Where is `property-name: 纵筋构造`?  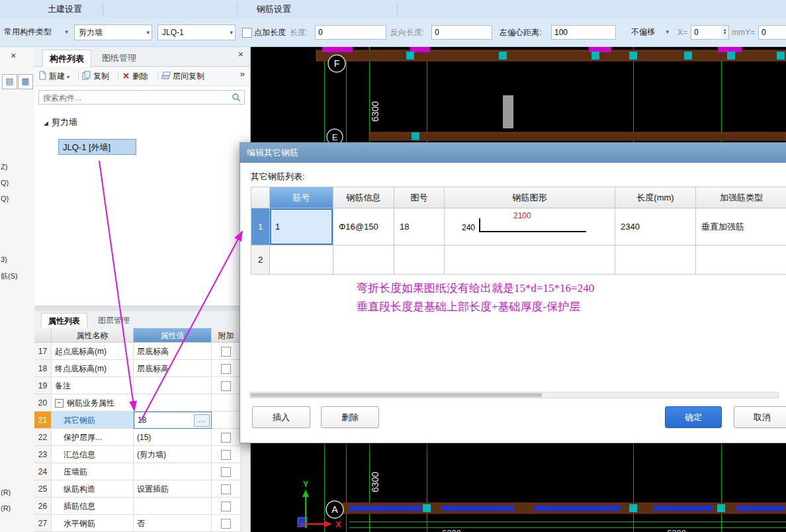
property-name: 纵筋构造 is located at coordinates (93, 489).